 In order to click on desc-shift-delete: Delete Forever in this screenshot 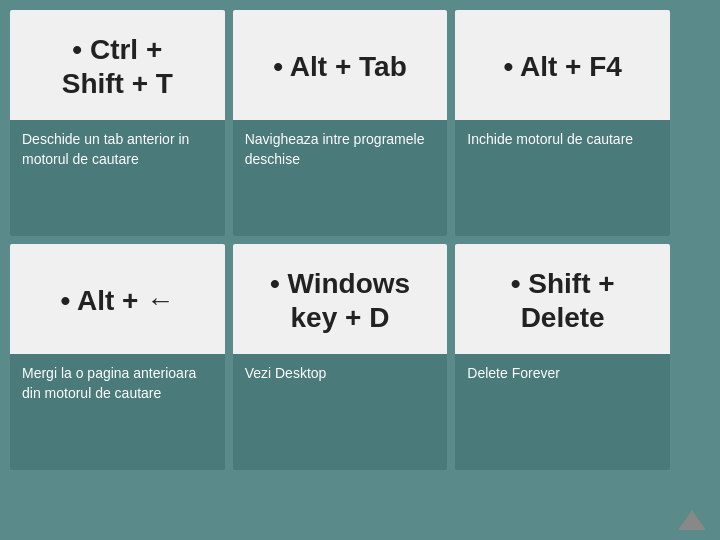, I will do `click(514, 374)`.